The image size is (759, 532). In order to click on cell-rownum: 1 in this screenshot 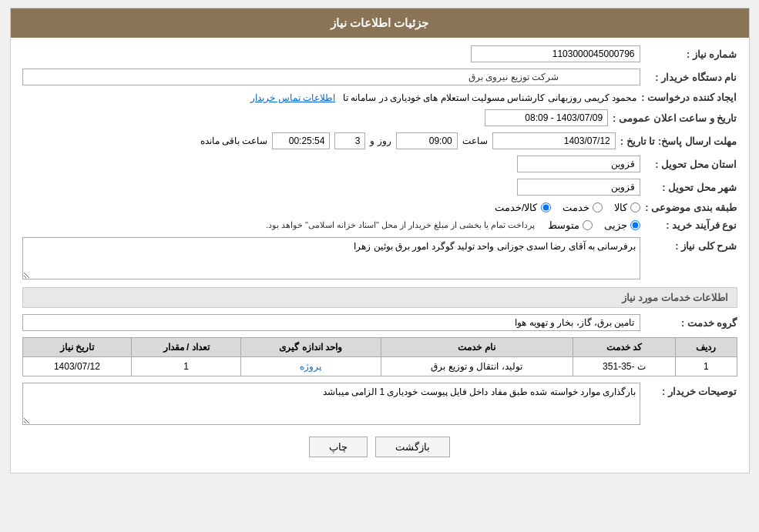, I will do `click(706, 366)`.